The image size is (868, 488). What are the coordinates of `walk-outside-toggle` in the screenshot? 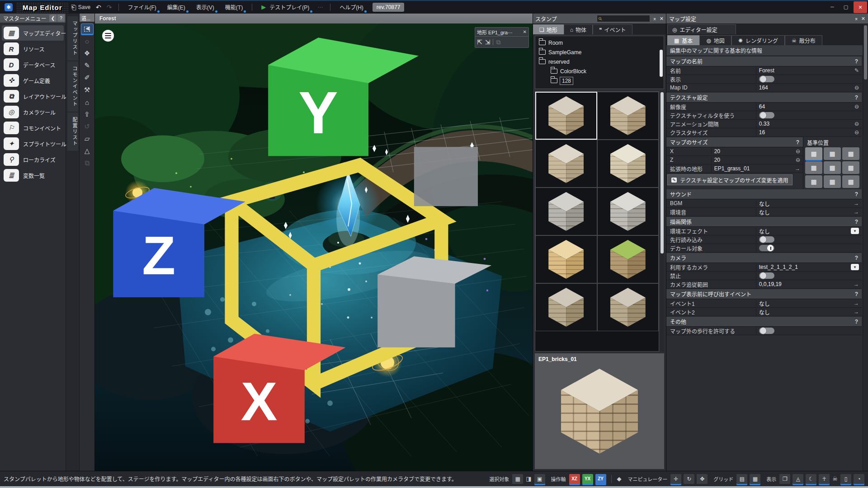 It's located at (767, 331).